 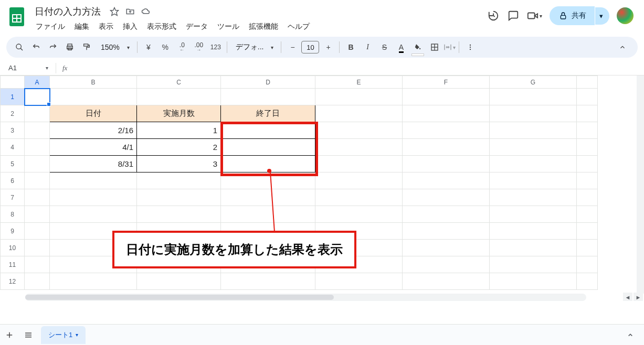 What do you see at coordinates (165, 47) in the screenshot?
I see `percent-icon: %` at bounding box center [165, 47].